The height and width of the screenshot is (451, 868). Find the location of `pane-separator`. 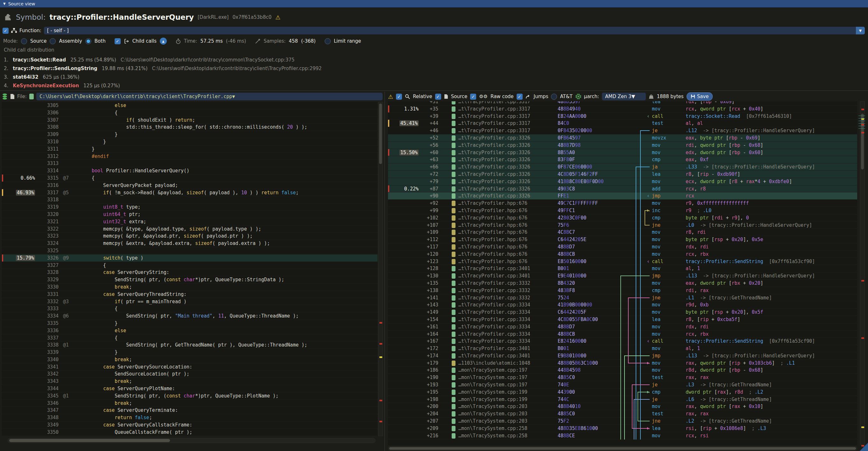

pane-separator is located at coordinates (385, 271).